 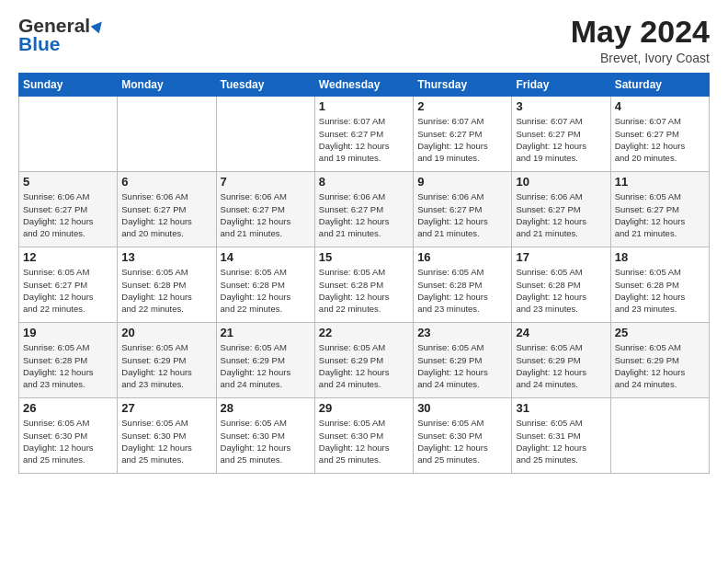 What do you see at coordinates (166, 182) in the screenshot?
I see `day-number: 6` at bounding box center [166, 182].